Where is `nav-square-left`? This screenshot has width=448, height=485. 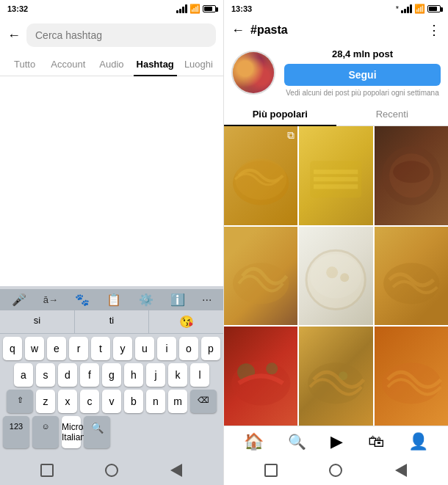 nav-square-left is located at coordinates (47, 470).